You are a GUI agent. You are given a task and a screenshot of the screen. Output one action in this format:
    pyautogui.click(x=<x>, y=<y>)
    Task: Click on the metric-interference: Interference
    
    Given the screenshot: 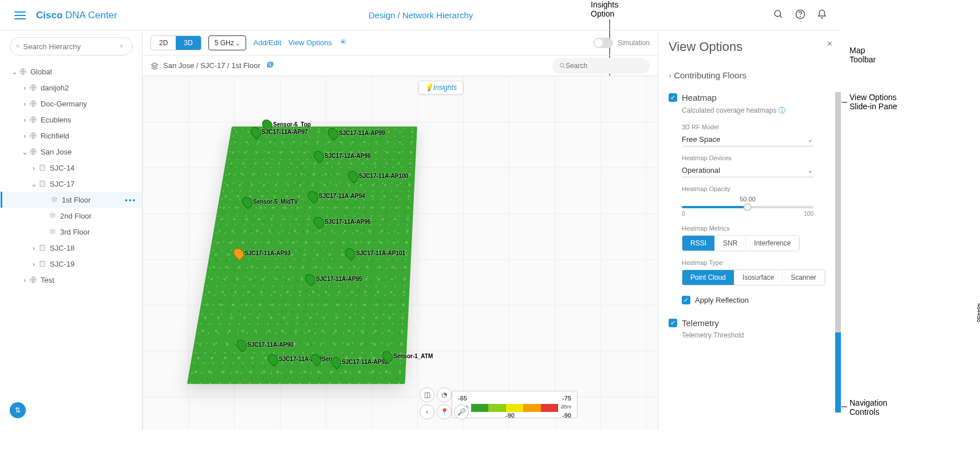 What is the action you would take?
    pyautogui.click(x=773, y=243)
    